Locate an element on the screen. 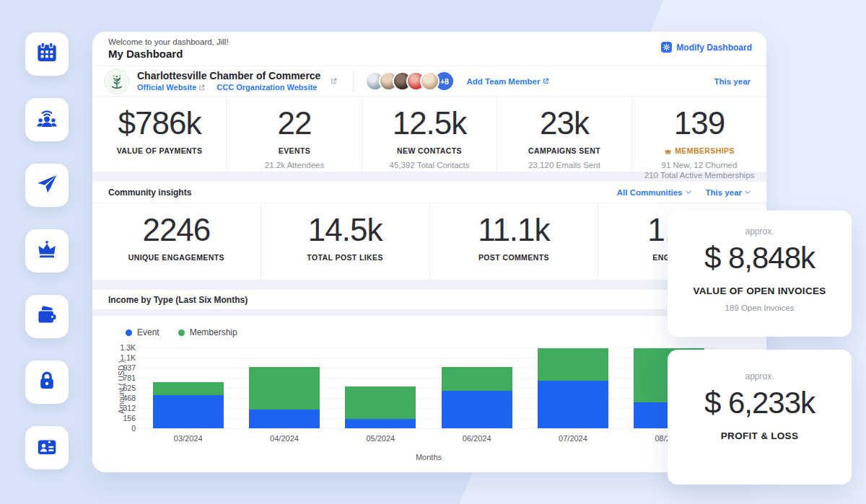 Image resolution: width=866 pixels, height=504 pixels. stat-unique-engagements: 2246 UNIQUE ENGAGEMENTS is located at coordinates (176, 242).